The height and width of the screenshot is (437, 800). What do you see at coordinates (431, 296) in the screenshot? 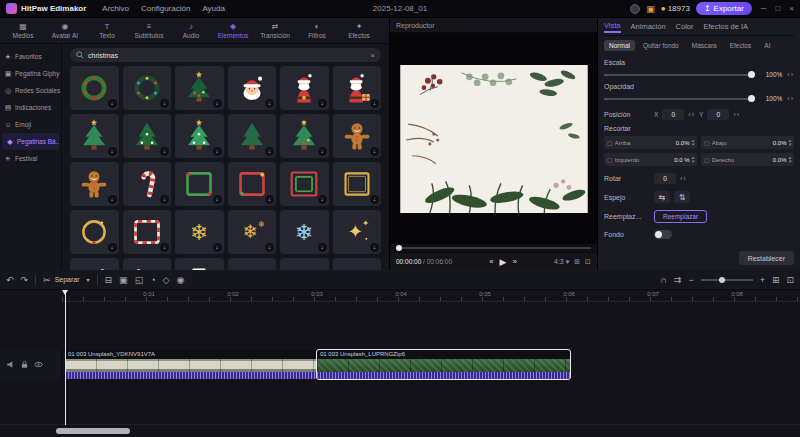
I see `timeline-ruler: 0:010:020:030:040:050:060:070:08` at bounding box center [431, 296].